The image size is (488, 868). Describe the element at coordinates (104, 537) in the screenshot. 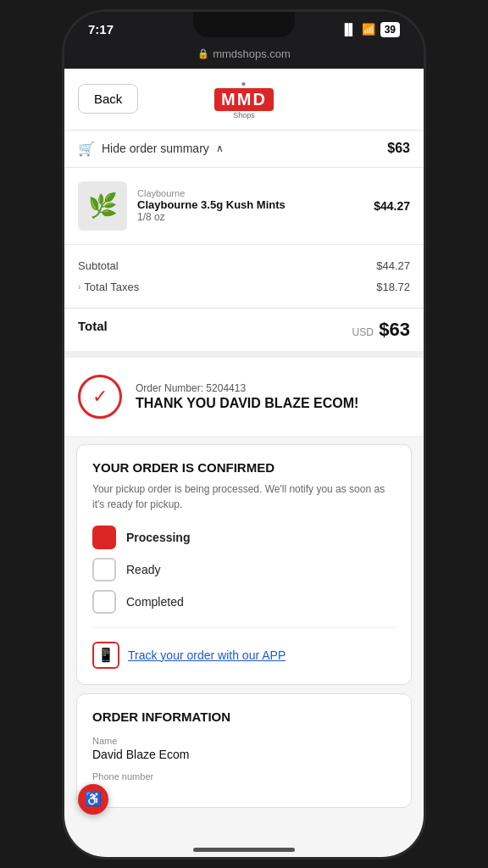

I see `step-processing-indicator` at that location.